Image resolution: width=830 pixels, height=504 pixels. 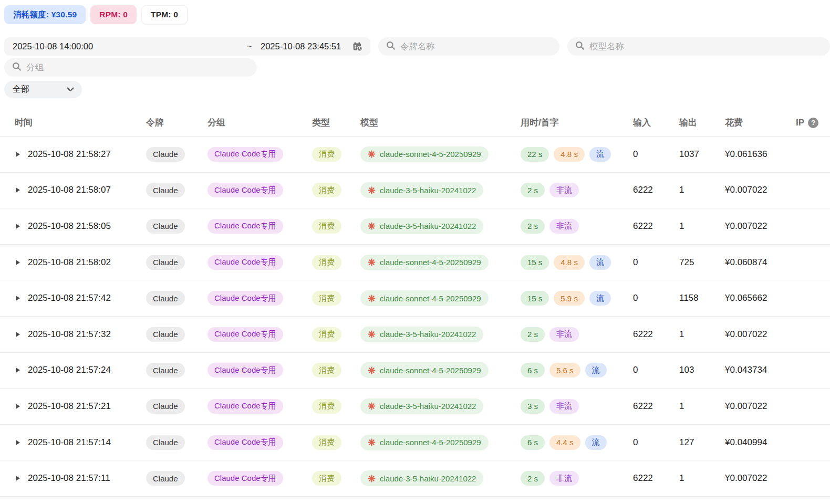 What do you see at coordinates (138, 67) in the screenshot?
I see `group-search-input` at bounding box center [138, 67].